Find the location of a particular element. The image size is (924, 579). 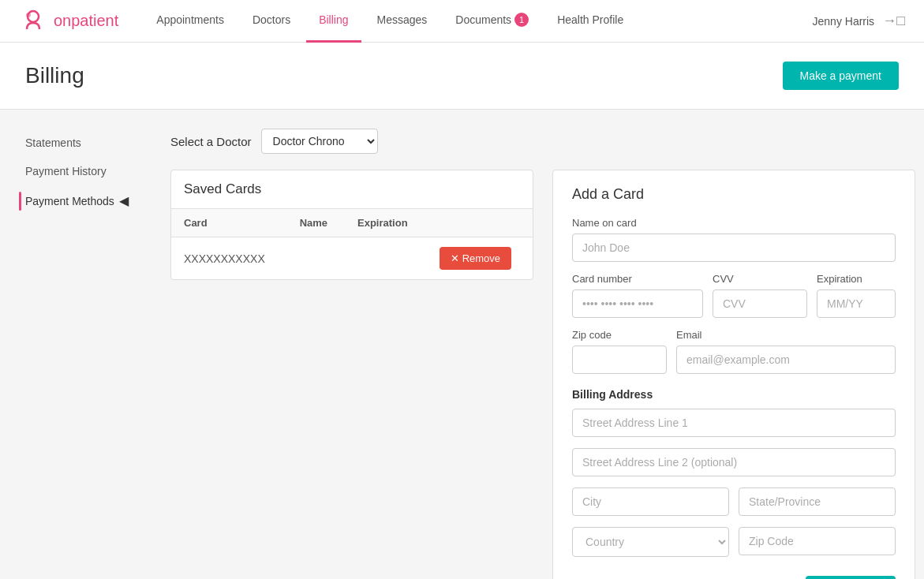

username: Jenny Harris is located at coordinates (844, 21).